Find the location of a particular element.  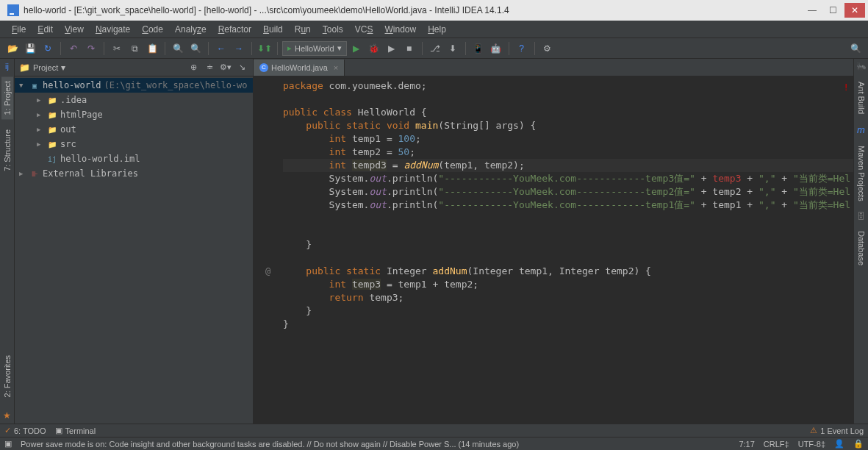

editor-tab-bar: C HelloWorld.java × is located at coordinates (553, 68).